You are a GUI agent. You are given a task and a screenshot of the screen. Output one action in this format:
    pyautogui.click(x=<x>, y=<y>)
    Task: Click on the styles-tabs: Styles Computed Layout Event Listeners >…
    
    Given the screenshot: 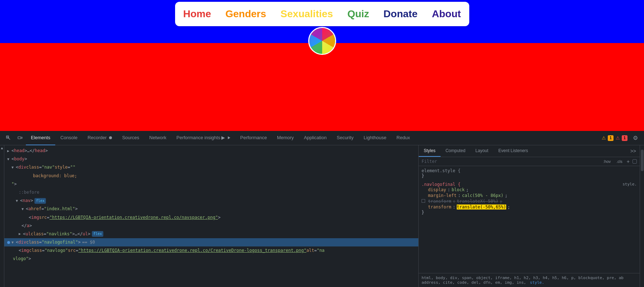 What is the action you would take?
    pyautogui.click(x=529, y=151)
    